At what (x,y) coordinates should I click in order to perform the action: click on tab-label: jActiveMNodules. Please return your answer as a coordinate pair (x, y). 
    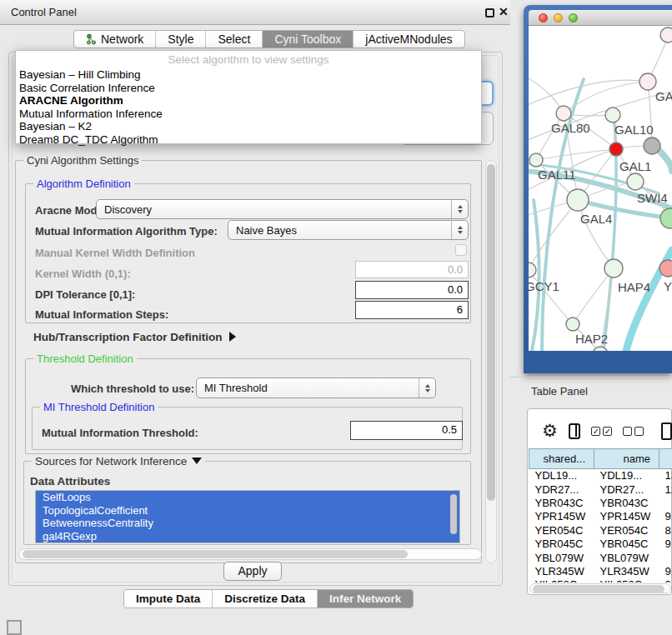
    Looking at the image, I should click on (409, 39).